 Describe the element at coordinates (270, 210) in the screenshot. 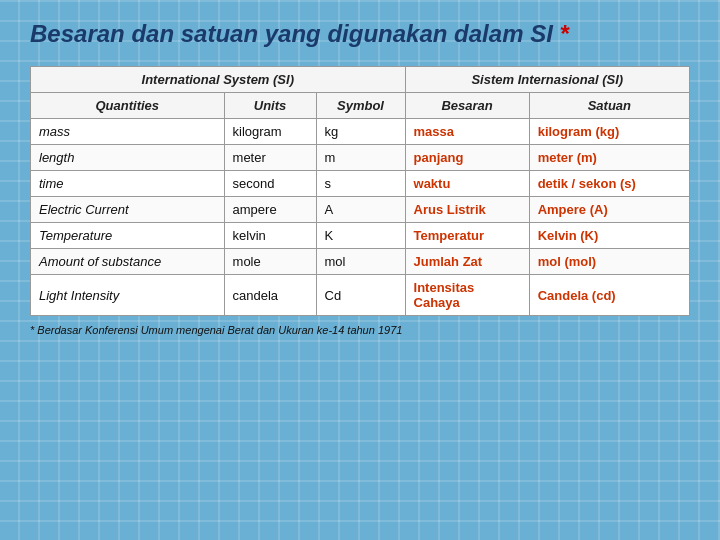

I see `cell-unit: ampere` at that location.